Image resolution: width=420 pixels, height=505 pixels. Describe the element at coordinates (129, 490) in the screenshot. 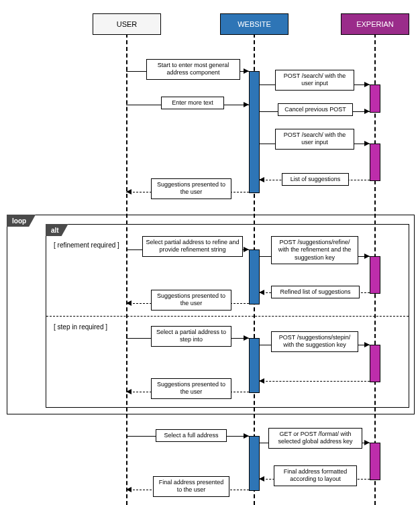

I see `arrowhead-m19` at that location.